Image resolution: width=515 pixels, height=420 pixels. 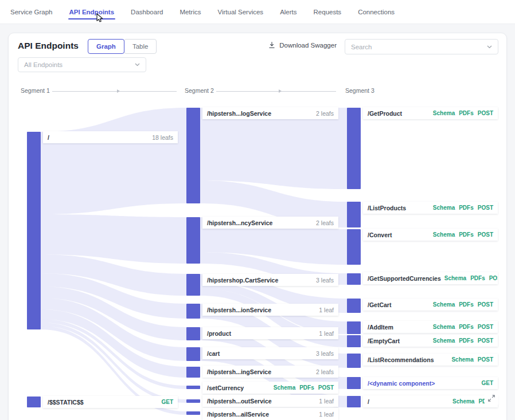 I want to click on leaf-count: 1 leaf, so click(x=326, y=401).